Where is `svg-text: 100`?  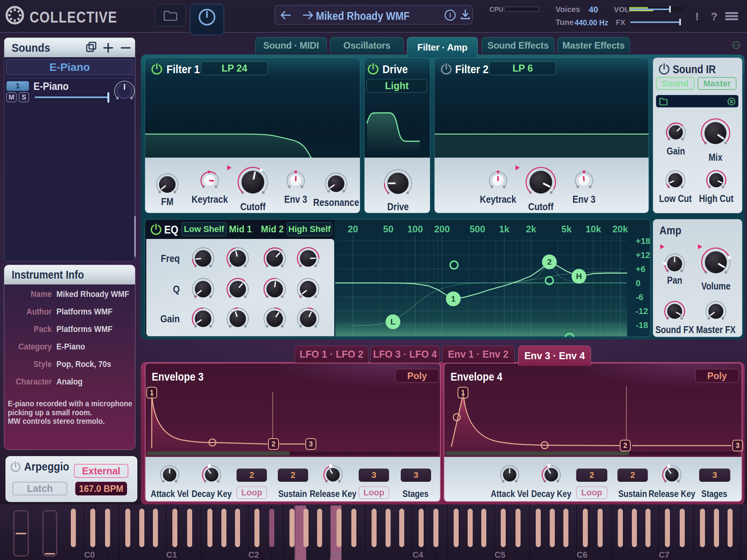
svg-text: 100 is located at coordinates (415, 229).